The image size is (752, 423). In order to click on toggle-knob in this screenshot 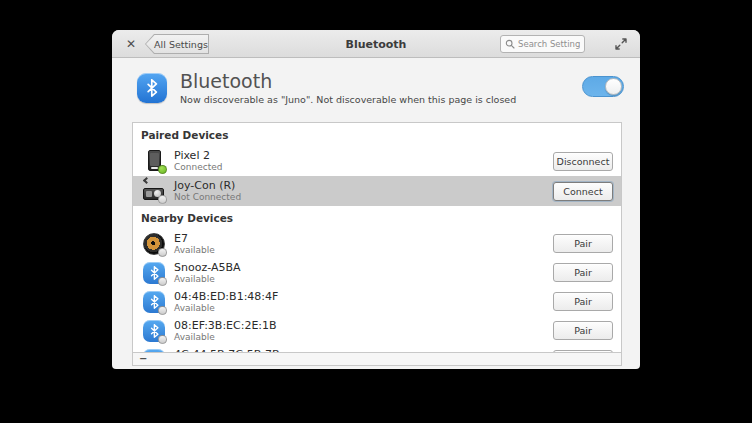, I will do `click(614, 86)`.